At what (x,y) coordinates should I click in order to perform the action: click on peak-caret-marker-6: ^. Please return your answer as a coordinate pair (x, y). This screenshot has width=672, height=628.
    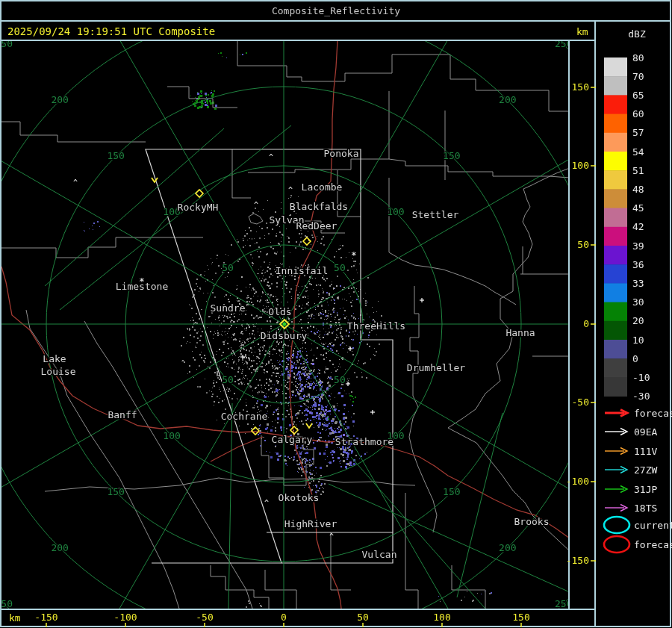
    Looking at the image, I should click on (267, 503).